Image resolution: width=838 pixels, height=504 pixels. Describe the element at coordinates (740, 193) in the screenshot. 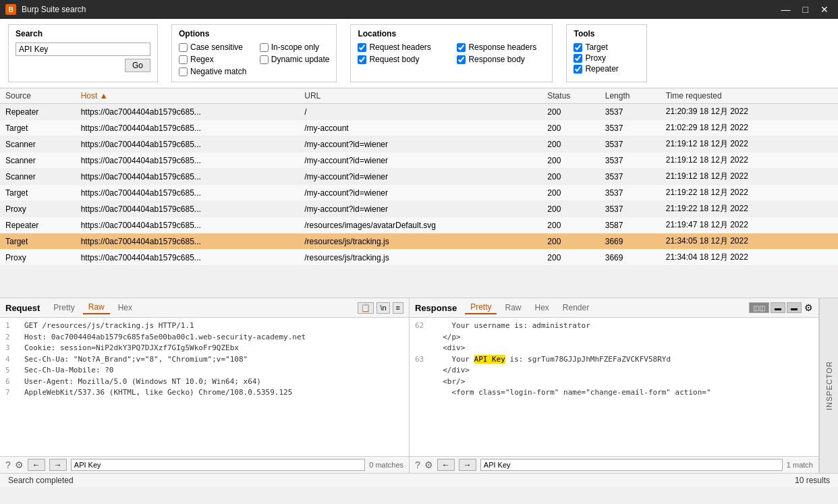

I see `cell-time: 21:19:22 18 12月 2022` at that location.